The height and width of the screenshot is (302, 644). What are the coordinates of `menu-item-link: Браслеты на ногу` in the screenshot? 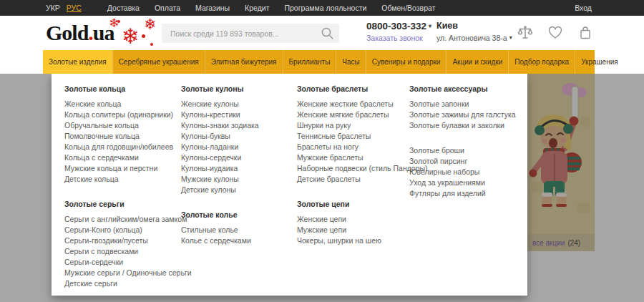 It's located at (353, 147).